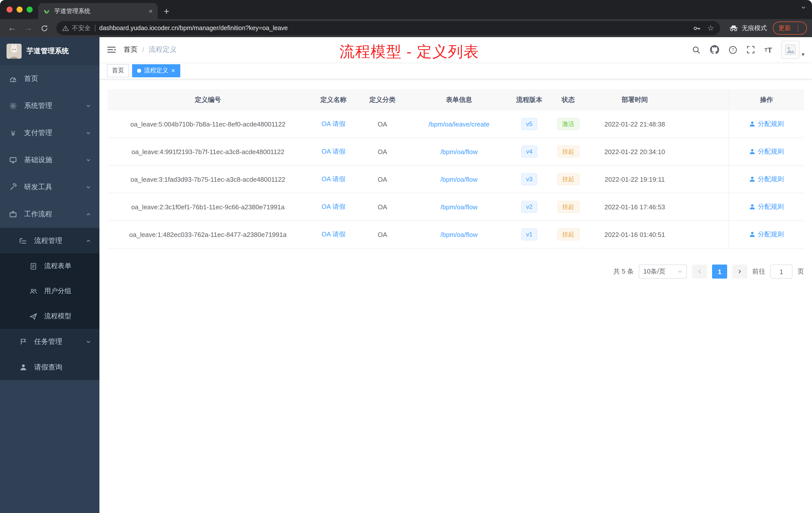 The height and width of the screenshot is (513, 812). What do you see at coordinates (529, 100) in the screenshot?
I see `column-header: 流程版本` at bounding box center [529, 100].